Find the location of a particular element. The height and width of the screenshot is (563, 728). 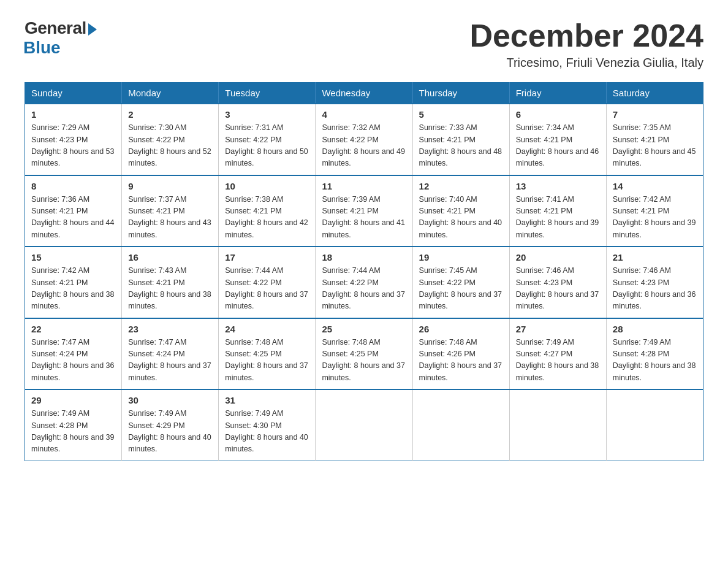

day-number: 26 is located at coordinates (461, 329).